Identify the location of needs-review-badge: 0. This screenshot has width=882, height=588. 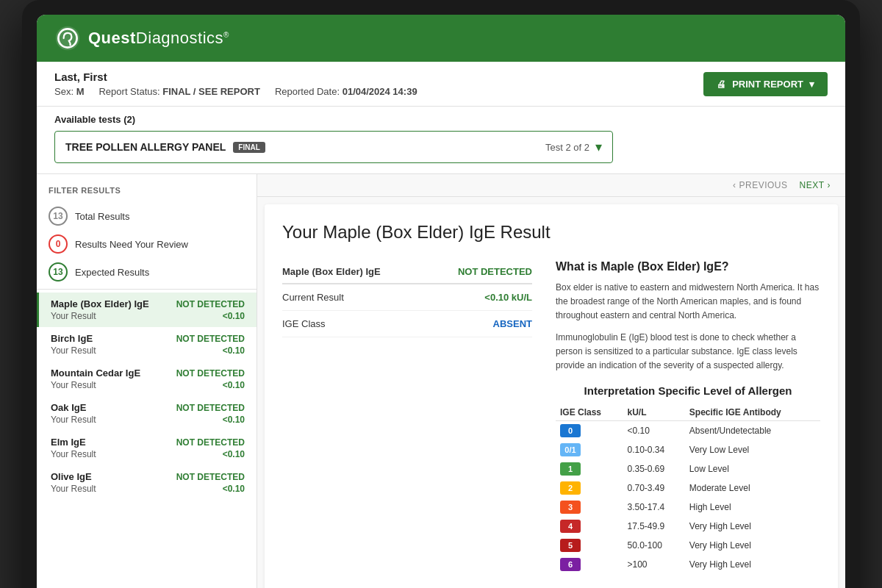
(58, 244).